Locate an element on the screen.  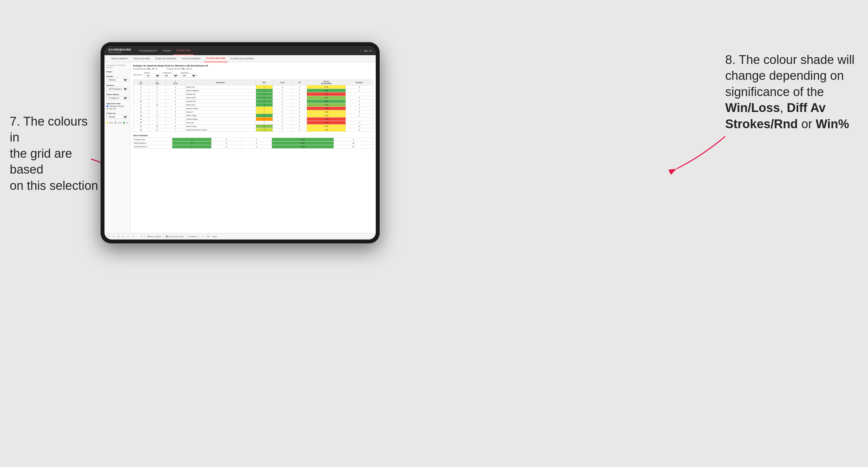
sign-out-link: Sign out is located at coordinates (368, 51).